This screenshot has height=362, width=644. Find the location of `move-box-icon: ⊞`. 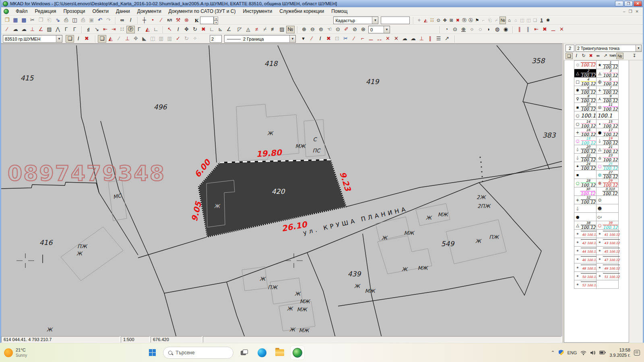

move-box-icon: ⊞ is located at coordinates (451, 20).